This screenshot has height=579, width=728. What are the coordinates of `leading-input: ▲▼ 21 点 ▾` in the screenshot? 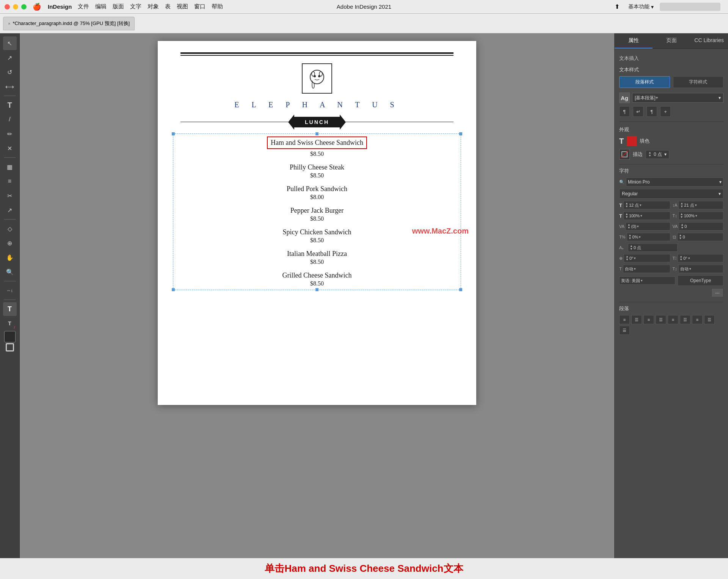 It's located at (701, 205).